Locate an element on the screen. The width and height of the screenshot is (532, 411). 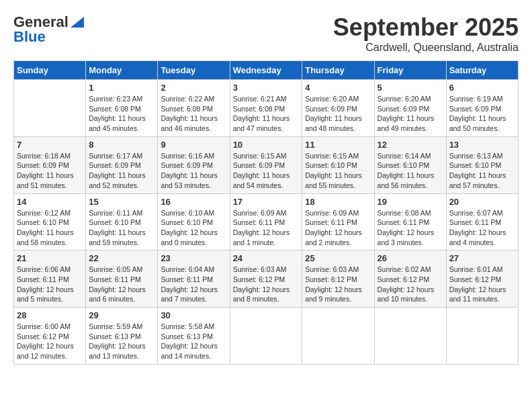
calendar-week-4: 21Sunrise: 6:06 AM Sunset: 6:11 PM Dayli… is located at coordinates (266, 279).